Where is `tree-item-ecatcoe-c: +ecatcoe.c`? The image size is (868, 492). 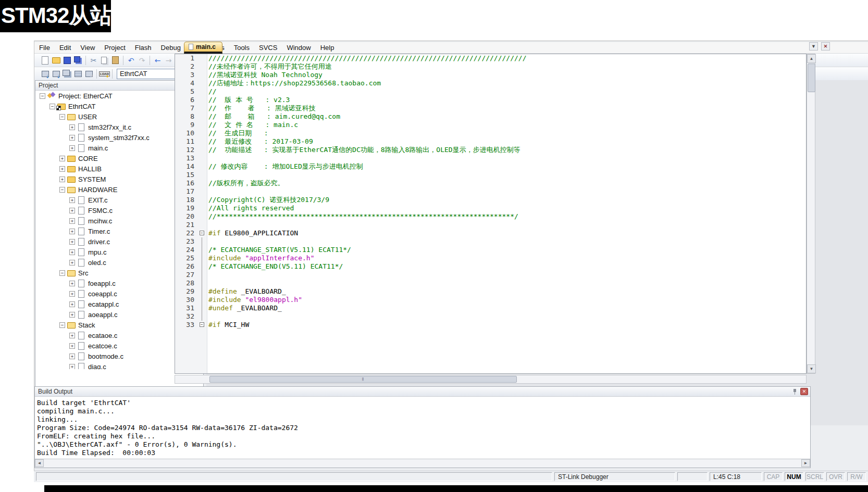 tree-item-ecatcoe-c: +ecatcoe.c is located at coordinates (115, 346).